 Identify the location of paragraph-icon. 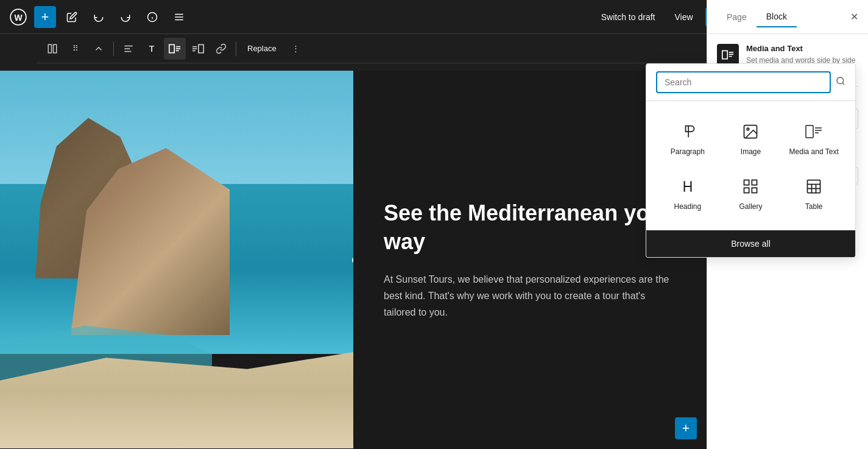
(688, 132).